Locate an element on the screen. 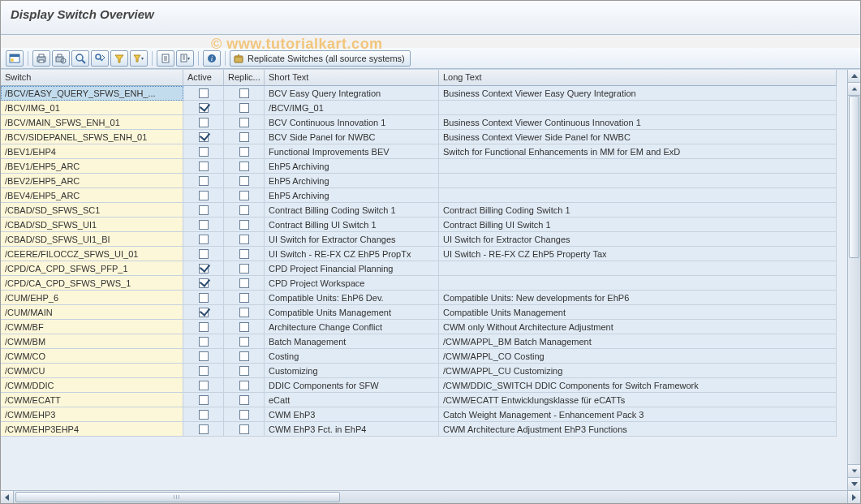  cell-short-text: Customizing is located at coordinates (352, 371).